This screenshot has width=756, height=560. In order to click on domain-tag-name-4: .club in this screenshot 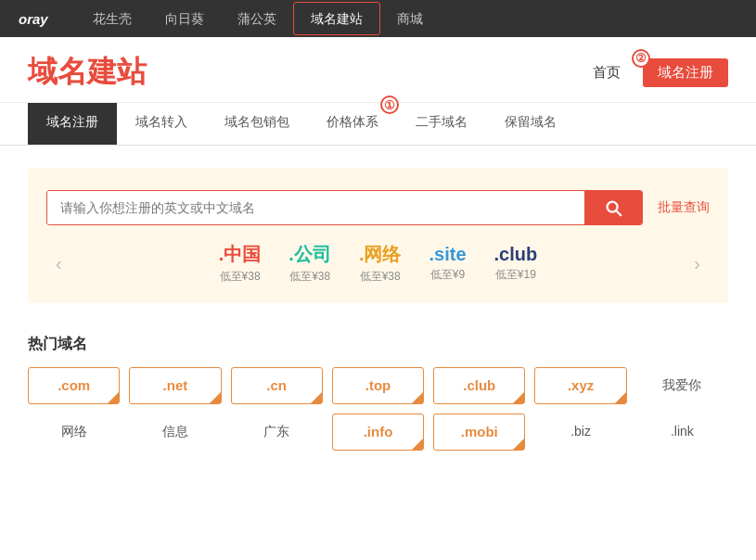, I will do `click(516, 254)`.